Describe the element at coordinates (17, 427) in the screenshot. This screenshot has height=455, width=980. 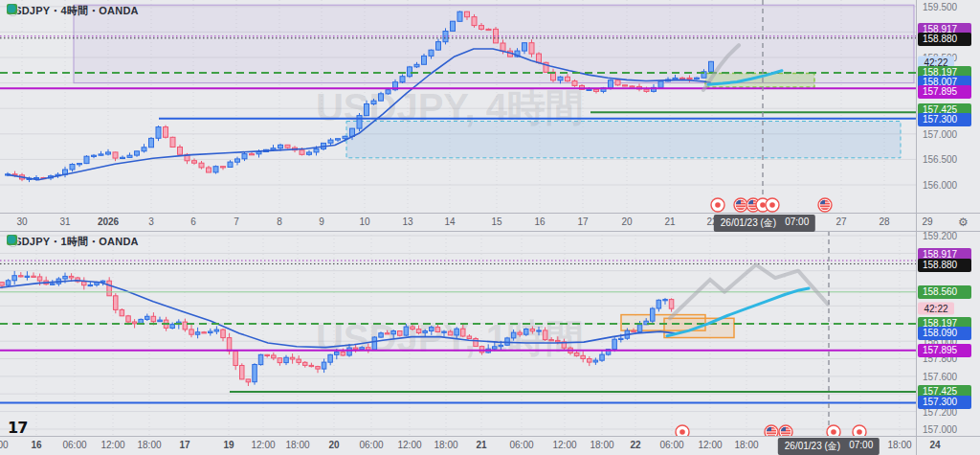
I see `tradingview-logo: 17` at that location.